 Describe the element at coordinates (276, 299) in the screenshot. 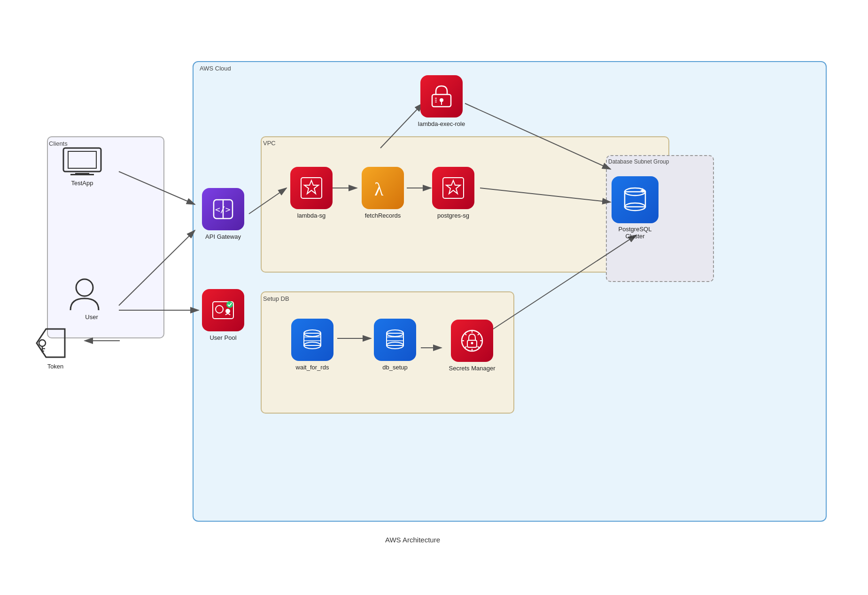

I see `setup-db-label: Setup DB` at that location.